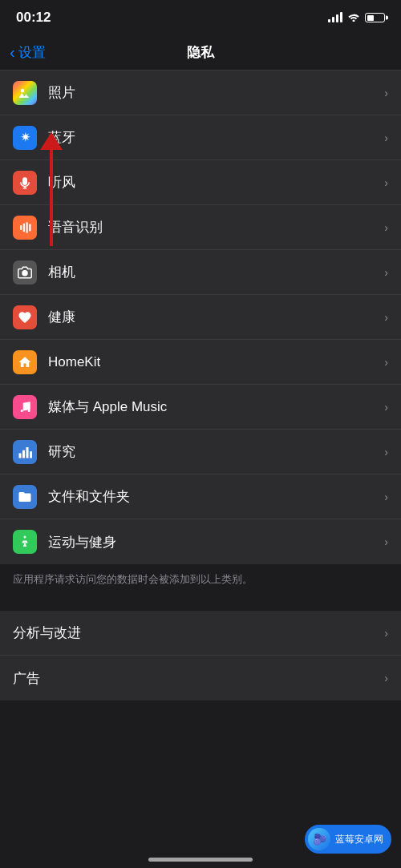 This screenshot has width=401, height=868. Describe the element at coordinates (213, 542) in the screenshot. I see `fitness-label: 运动与健身` at that location.